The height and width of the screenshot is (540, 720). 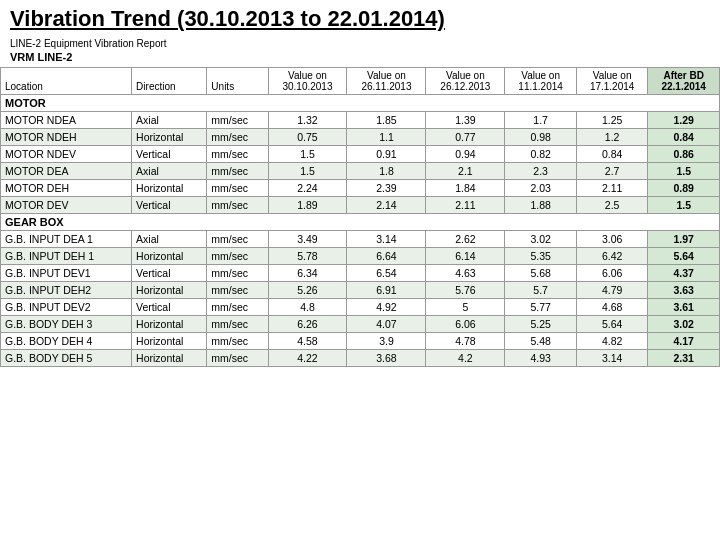 I want to click on table-cell: G.B. BODY DEH 3, so click(x=66, y=324).